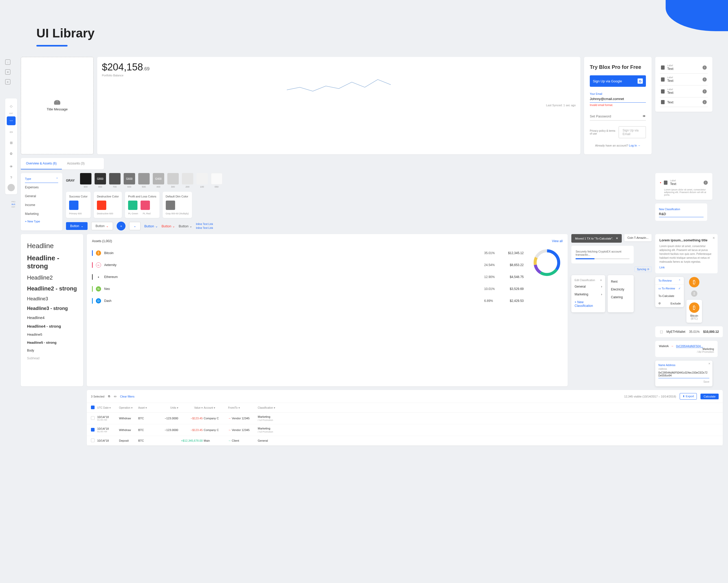 The width and height of the screenshot is (728, 583). What do you see at coordinates (618, 81) in the screenshot?
I see `signup-google-button: Sign Up via Google G` at bounding box center [618, 81].